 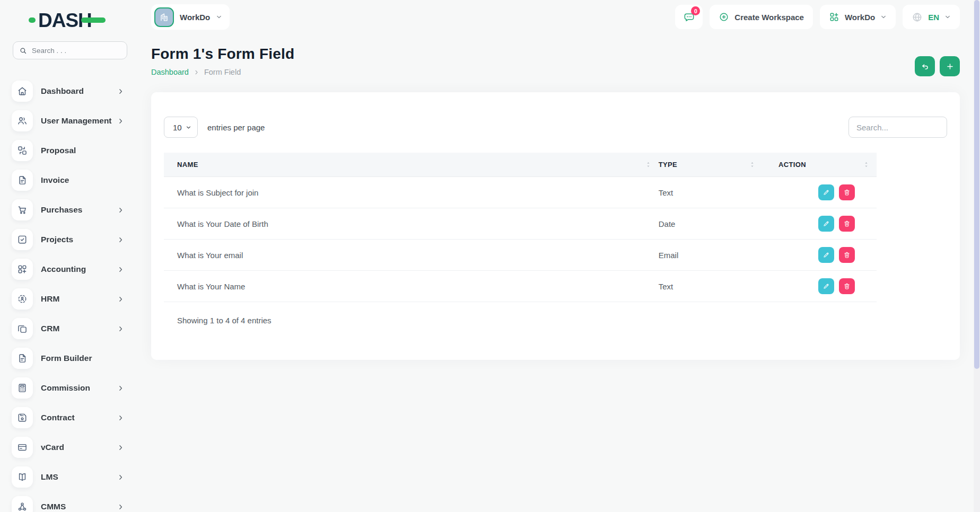 What do you see at coordinates (22, 91) in the screenshot?
I see `home-icon` at bounding box center [22, 91].